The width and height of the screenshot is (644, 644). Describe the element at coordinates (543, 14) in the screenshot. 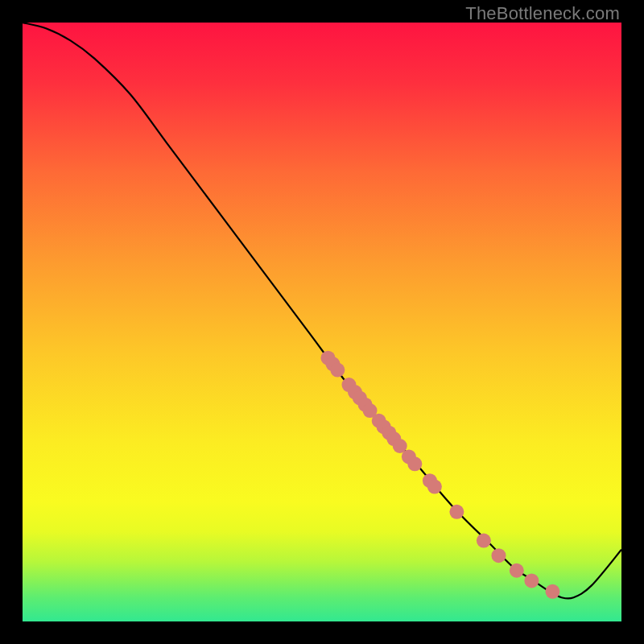

I see `watermark-text: TheBottleneck.com` at that location.